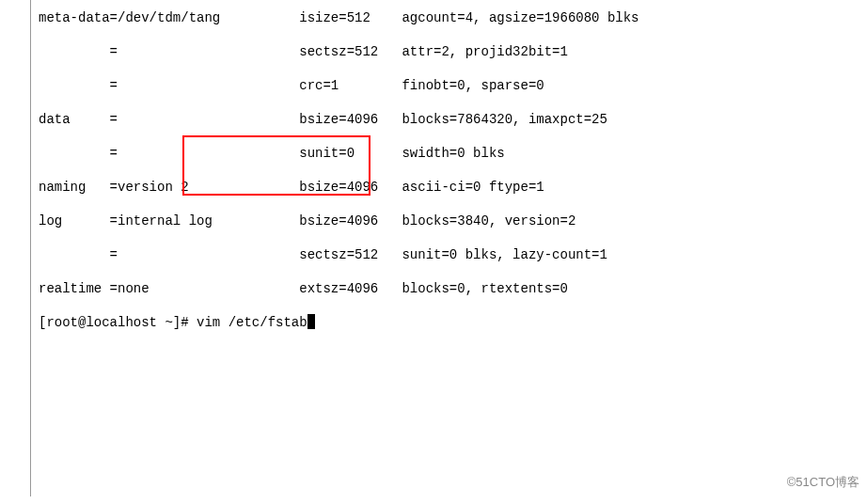  Describe the element at coordinates (339, 119) in the screenshot. I see `mkfs-line: data = bsize=4096 blocks=7864320, imaxpc…` at that location.